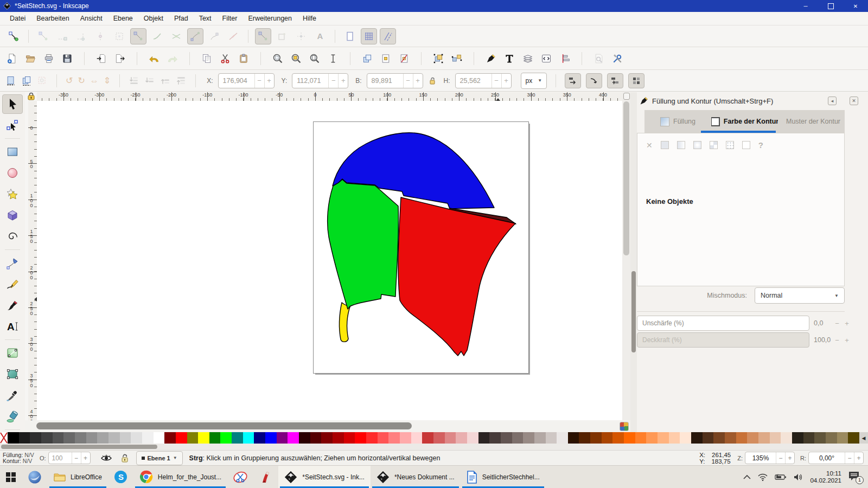 The image size is (868, 488). I want to click on tab-stroke-color: Farbe der Kontur, so click(744, 121).